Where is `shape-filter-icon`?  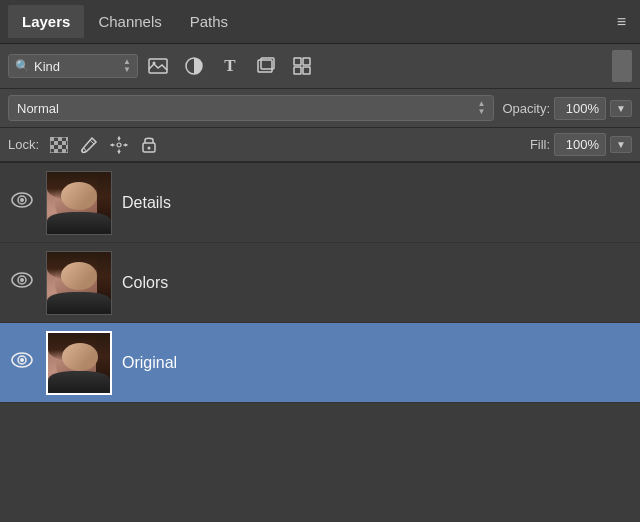
shape-filter-icon is located at coordinates (266, 66).